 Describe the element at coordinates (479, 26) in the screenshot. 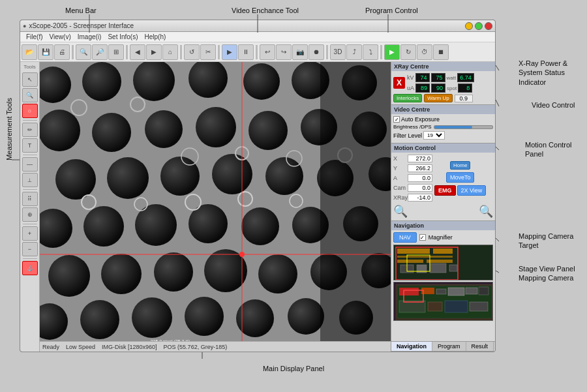

I see `maximize-button` at that location.